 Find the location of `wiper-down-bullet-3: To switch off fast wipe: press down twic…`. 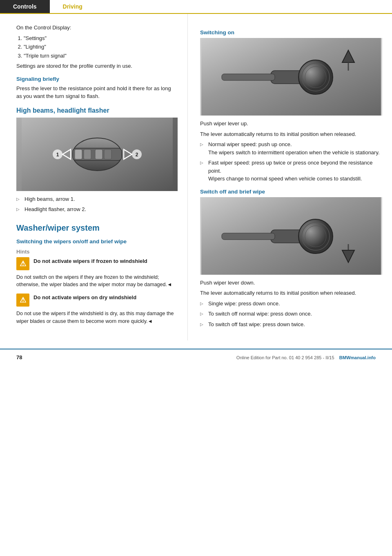

wiper-down-bullet-3: To switch off fast wipe: press down twic… is located at coordinates (291, 325).